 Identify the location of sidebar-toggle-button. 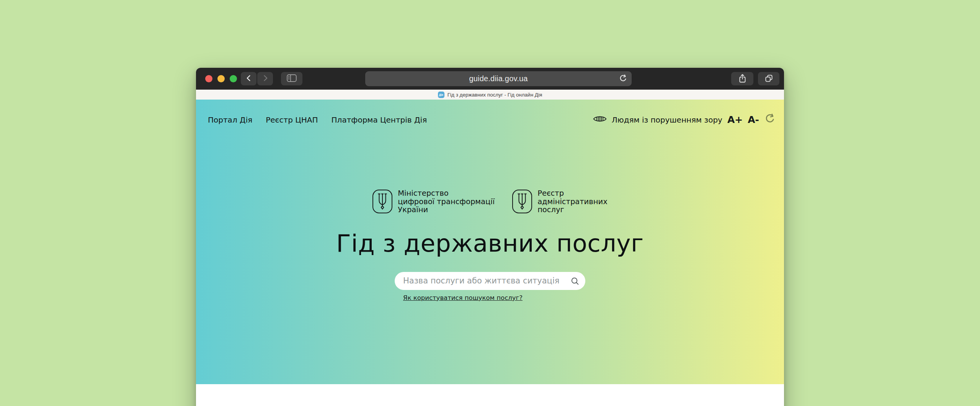
(292, 79).